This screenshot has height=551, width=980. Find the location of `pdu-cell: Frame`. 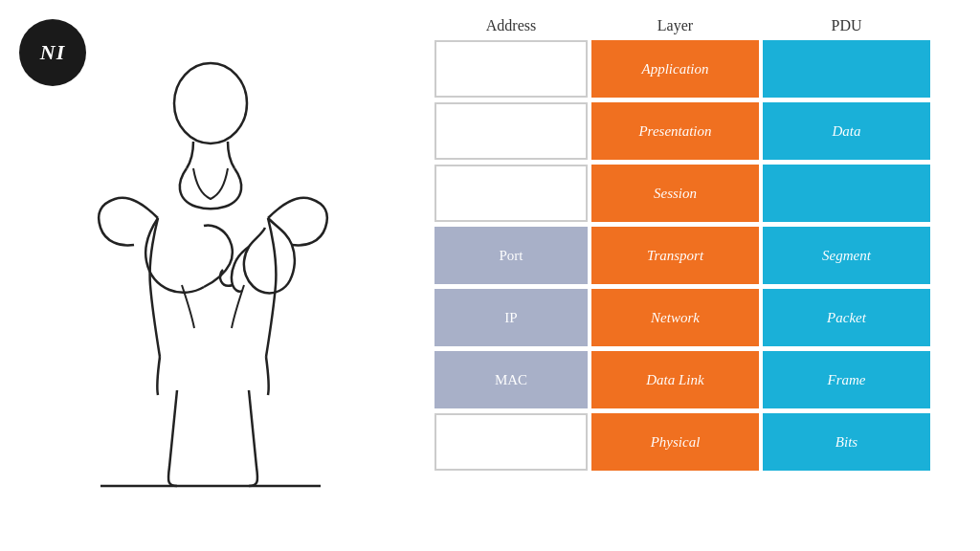

pdu-cell: Frame is located at coordinates (846, 380).